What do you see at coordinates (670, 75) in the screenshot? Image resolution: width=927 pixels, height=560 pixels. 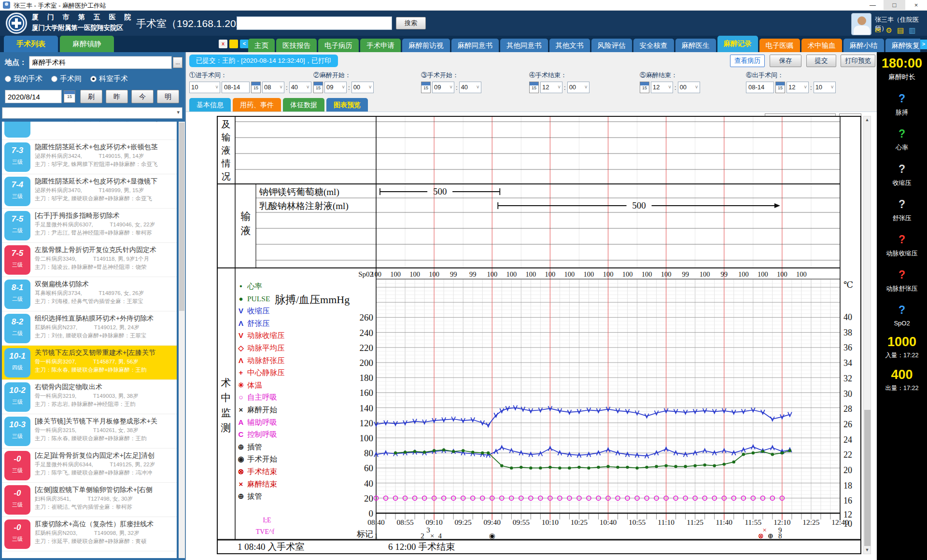 I see `time-group-label: ⑤麻醉结束：` at bounding box center [670, 75].